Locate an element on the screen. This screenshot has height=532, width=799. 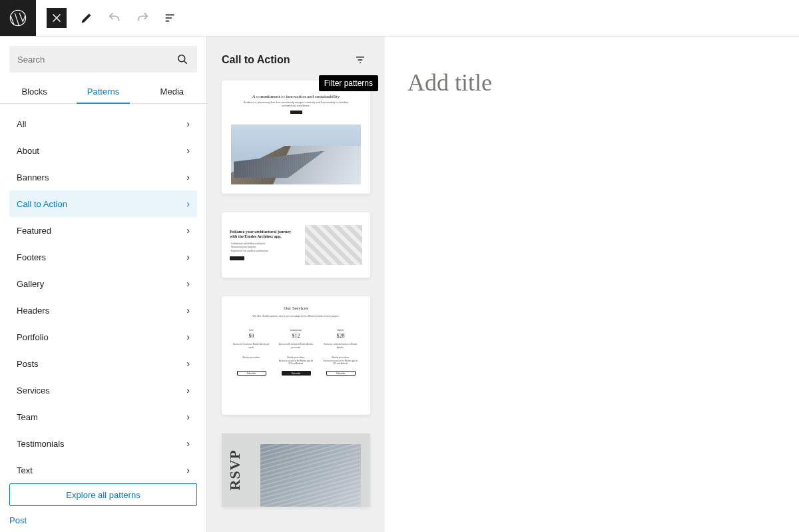
pattern-card-hero: A commitment to innovation and sustainab… is located at coordinates (296, 137).